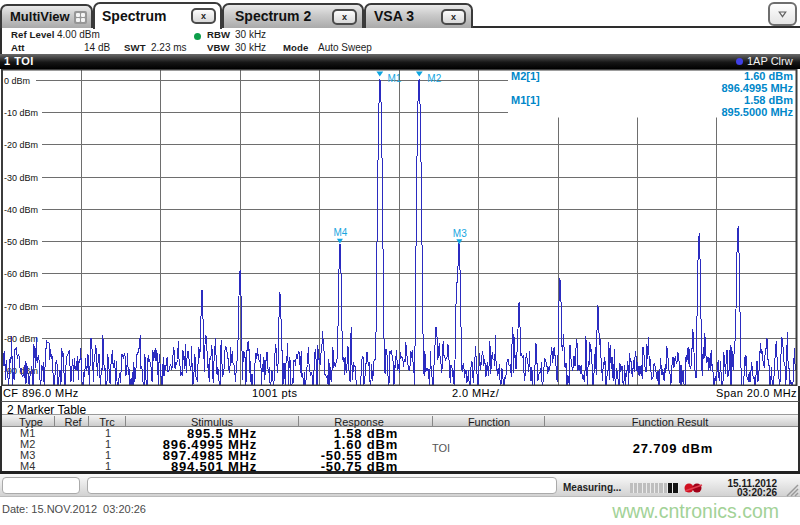  What do you see at coordinates (395, 78) in the screenshot?
I see `svg-text: M1` at bounding box center [395, 78].